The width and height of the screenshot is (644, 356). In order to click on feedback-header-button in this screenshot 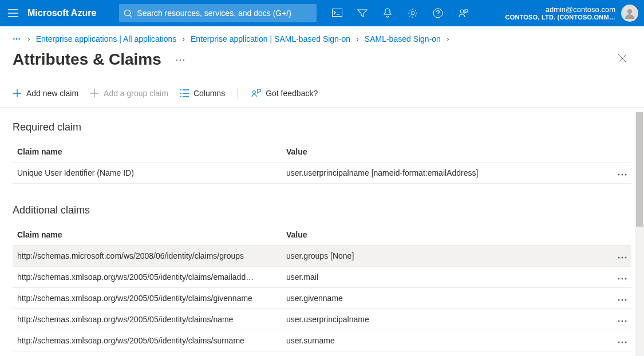, I will do `click(463, 13)`.